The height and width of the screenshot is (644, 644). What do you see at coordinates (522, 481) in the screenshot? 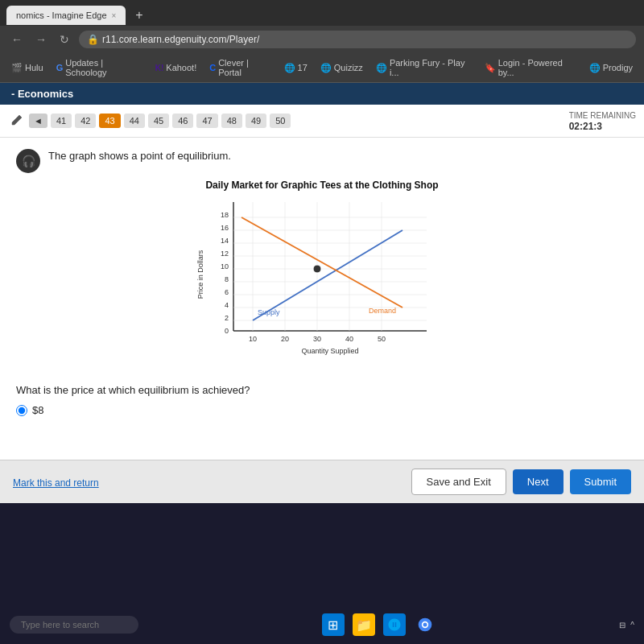
I see `bottom-buttons: Save and Exit Next Submit` at bounding box center [522, 481].